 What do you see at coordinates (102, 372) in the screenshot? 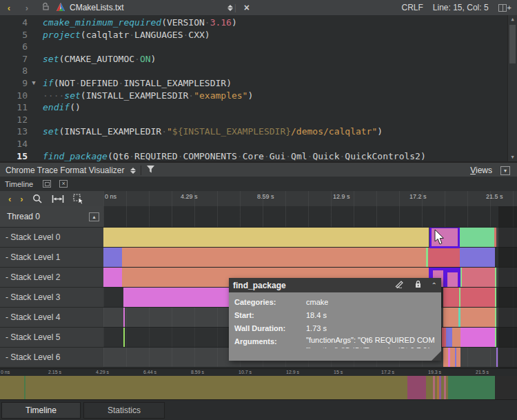
I see `overview-tick-label: 4.29 s` at bounding box center [102, 372].